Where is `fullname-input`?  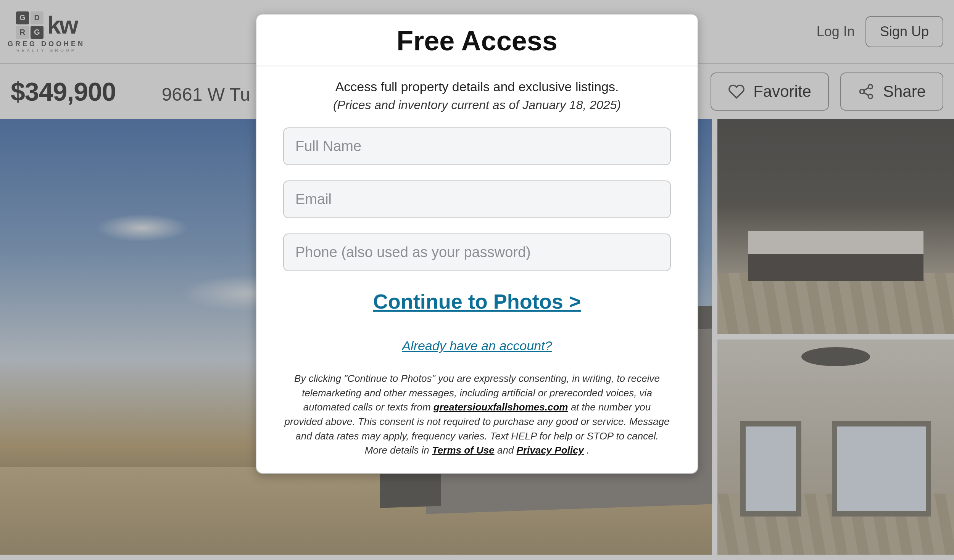
fullname-input is located at coordinates (477, 146).